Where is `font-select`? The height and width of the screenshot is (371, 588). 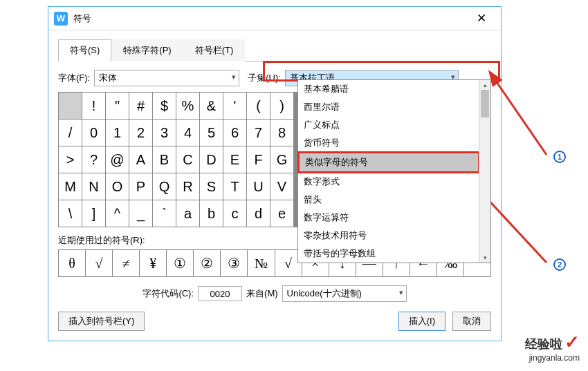
font-select is located at coordinates (167, 78).